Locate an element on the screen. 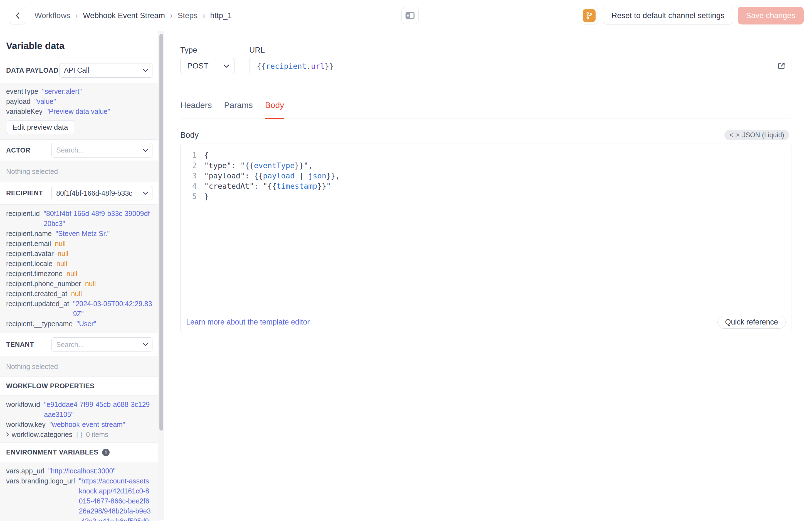 The width and height of the screenshot is (812, 521). reset-channel-settings-button: Reset to default channel settings is located at coordinates (668, 16).